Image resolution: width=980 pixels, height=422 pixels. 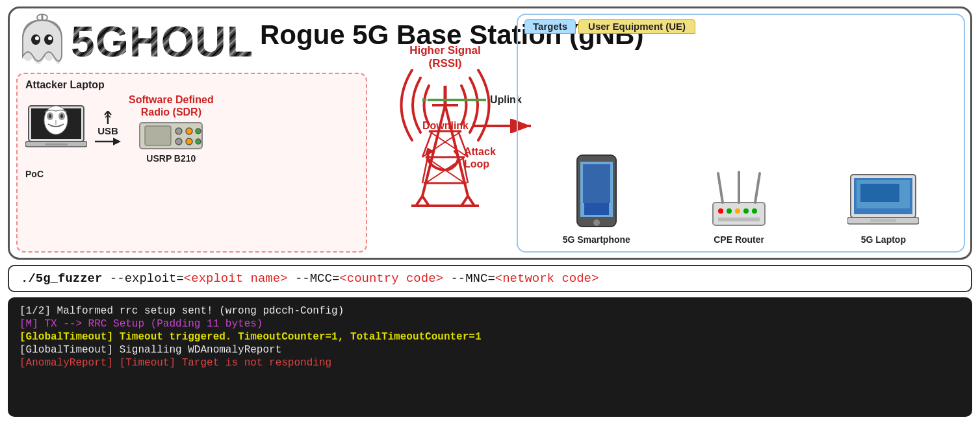 I want to click on term-line1: [1/2] Malformed rrc setup sent! (wrong p…, so click(x=490, y=311).